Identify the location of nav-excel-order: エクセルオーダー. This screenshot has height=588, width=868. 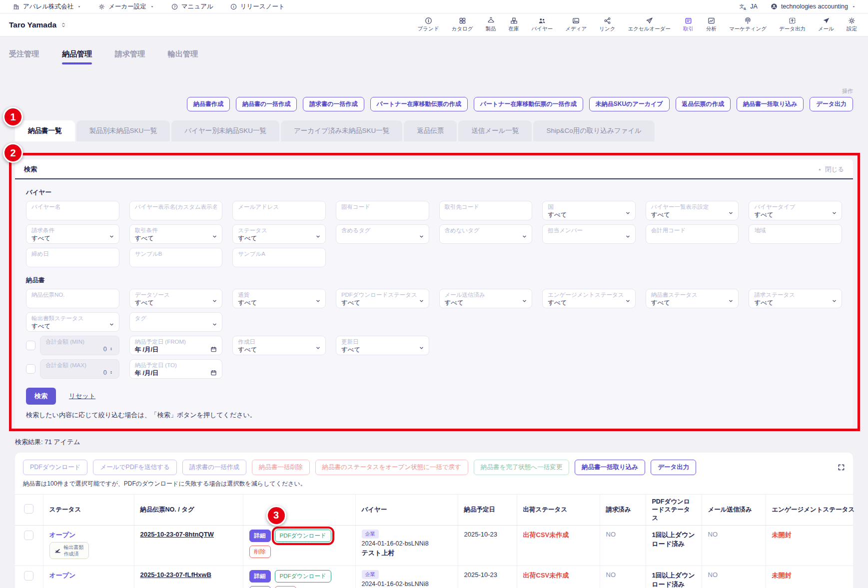
(650, 25).